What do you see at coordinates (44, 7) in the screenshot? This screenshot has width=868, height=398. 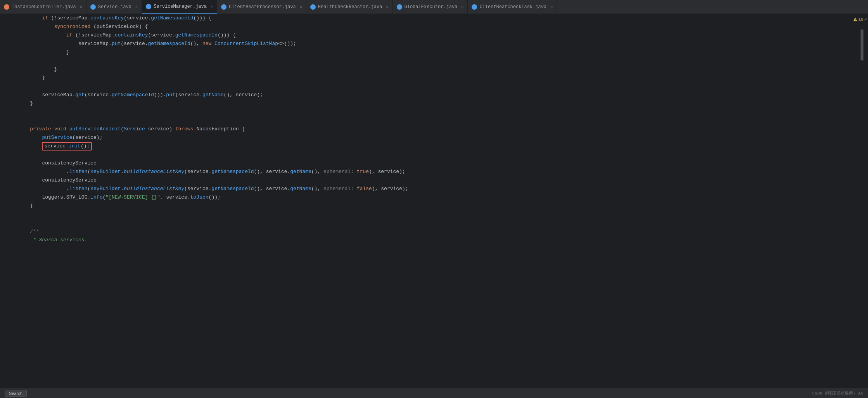 I see `tab-label: InstanceController.java` at bounding box center [44, 7].